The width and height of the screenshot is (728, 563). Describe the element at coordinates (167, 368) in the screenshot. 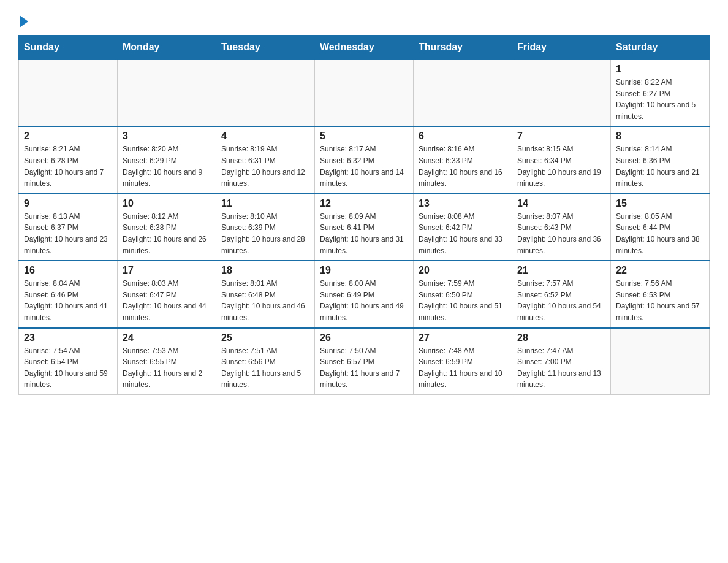

I see `day-info: Sunrise: 7:53 AM Sunset: 6:55 PM Dayligh…` at that location.